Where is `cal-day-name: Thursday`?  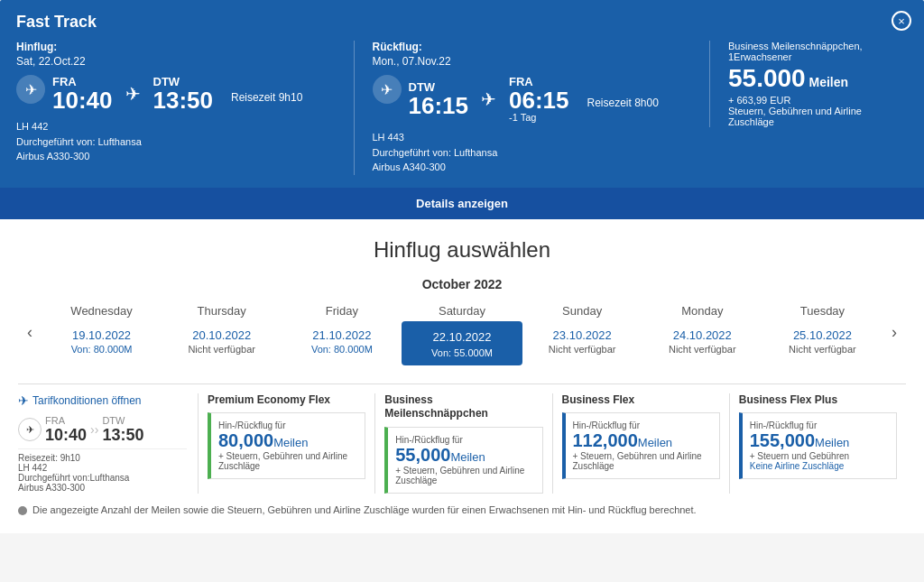
cal-day-name: Thursday is located at coordinates (222, 310).